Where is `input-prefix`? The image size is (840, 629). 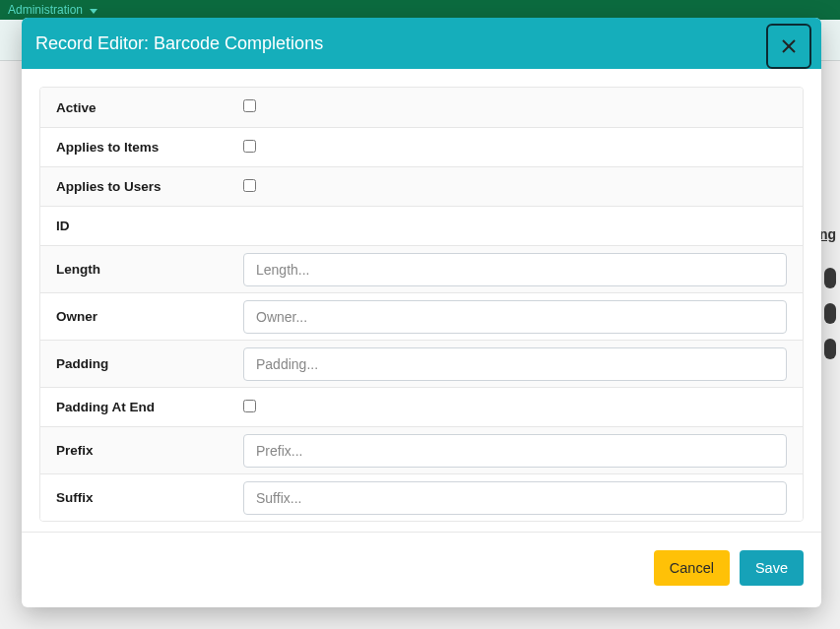
input-prefix is located at coordinates (515, 451).